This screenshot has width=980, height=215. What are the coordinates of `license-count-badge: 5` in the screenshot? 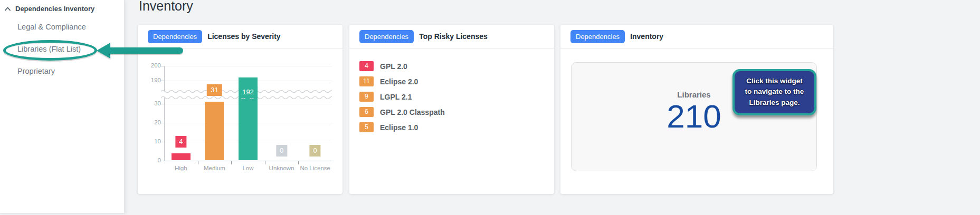 It's located at (366, 128).